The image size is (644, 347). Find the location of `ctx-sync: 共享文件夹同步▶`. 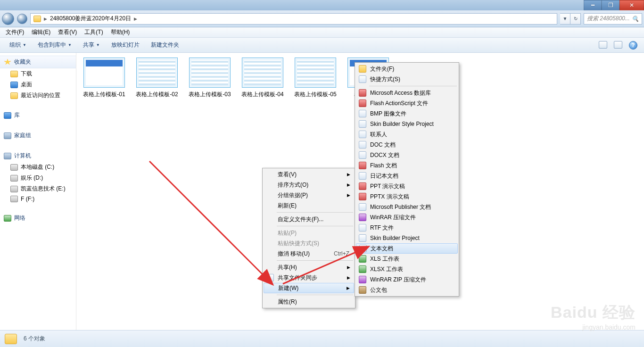

ctx-sync: 共享文件夹同步▶ is located at coordinates (309, 278).